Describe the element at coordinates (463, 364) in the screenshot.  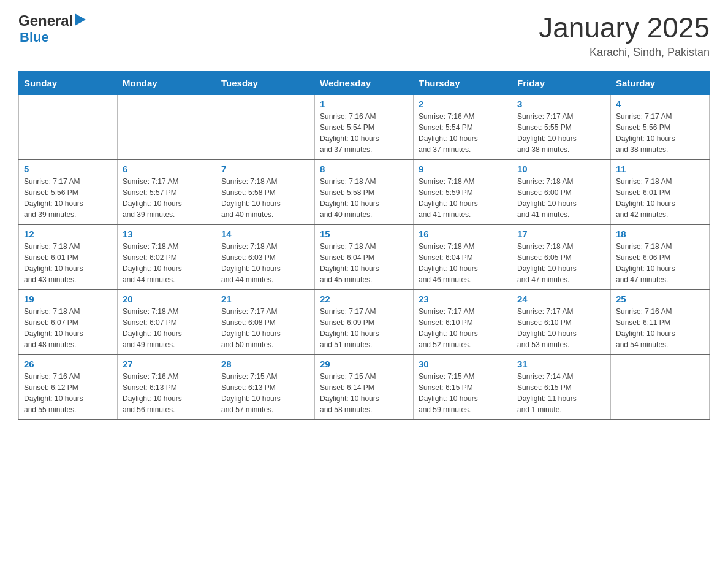
I see `day-number: 30` at that location.